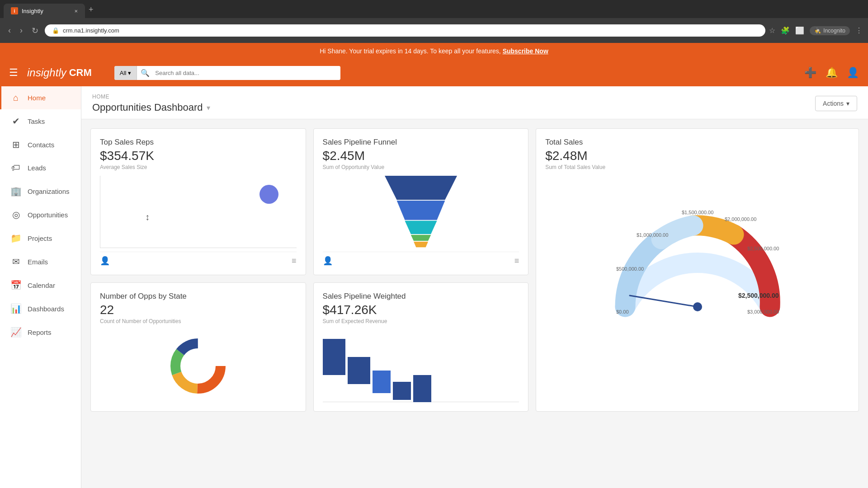 The width and height of the screenshot is (868, 488). What do you see at coordinates (16, 98) in the screenshot?
I see `home-icon: ⌂` at bounding box center [16, 98].